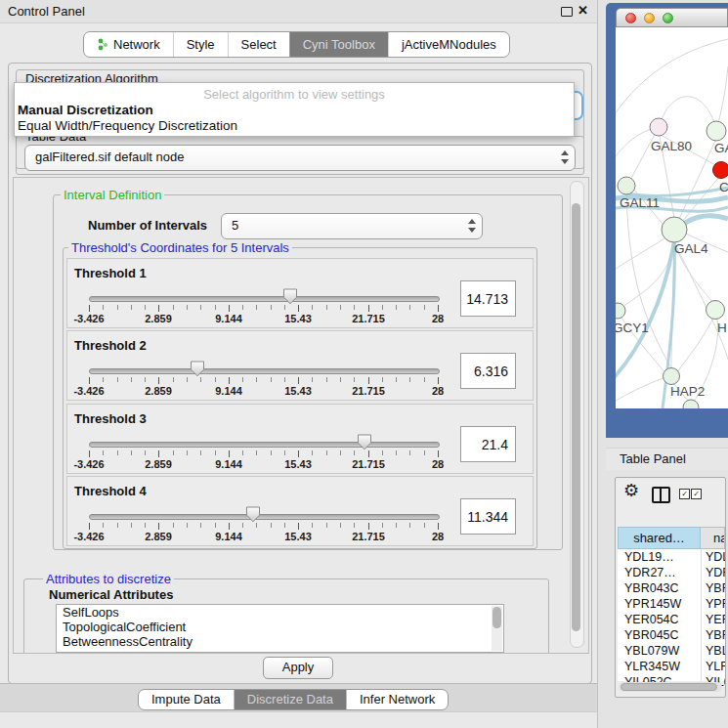 This screenshot has width=728, height=728. I want to click on tab-discretize-data: Discretize Data, so click(289, 700).